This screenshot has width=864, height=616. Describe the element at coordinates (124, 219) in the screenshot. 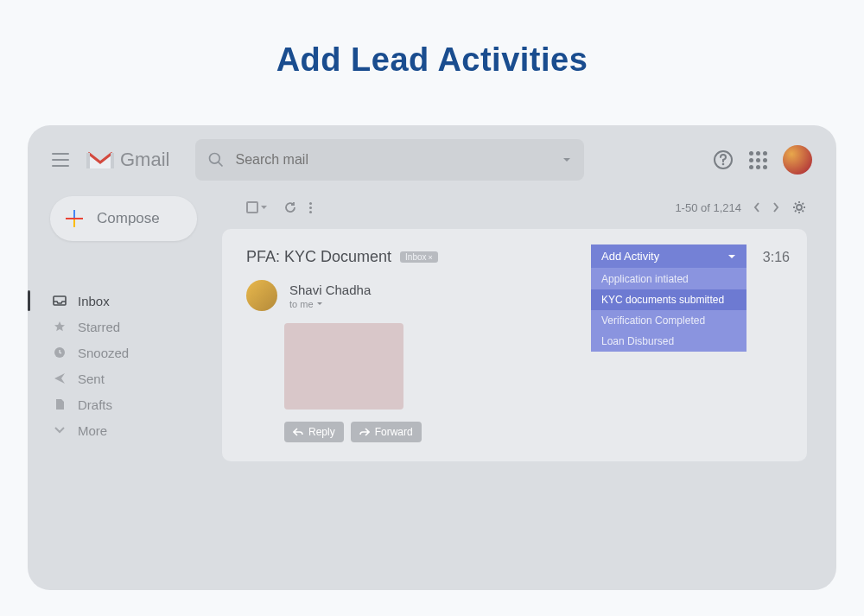

I see `compose-button: Compose` at that location.